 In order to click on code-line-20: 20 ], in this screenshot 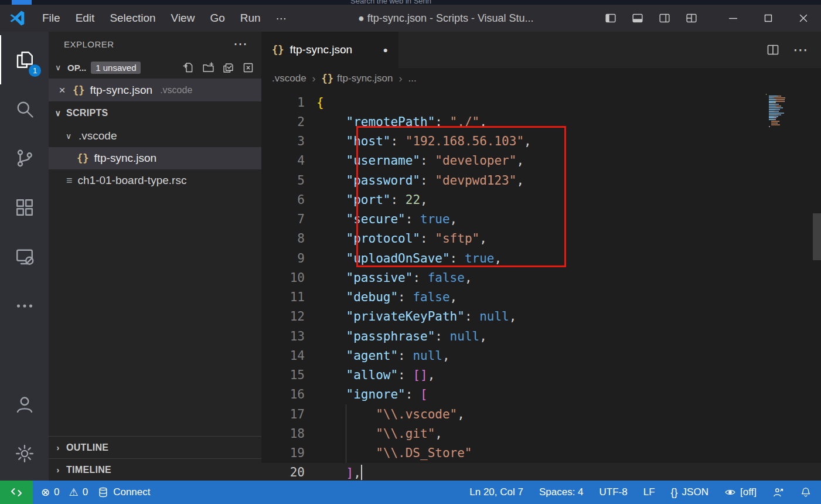, I will do `click(541, 472)`.